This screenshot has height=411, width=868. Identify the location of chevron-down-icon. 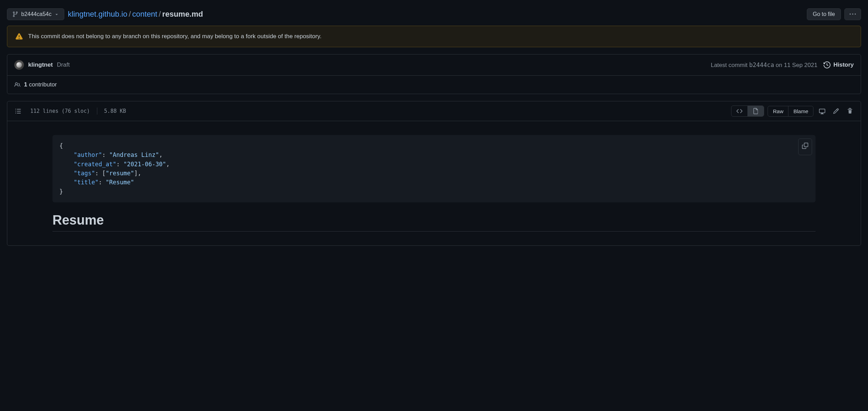
(57, 14).